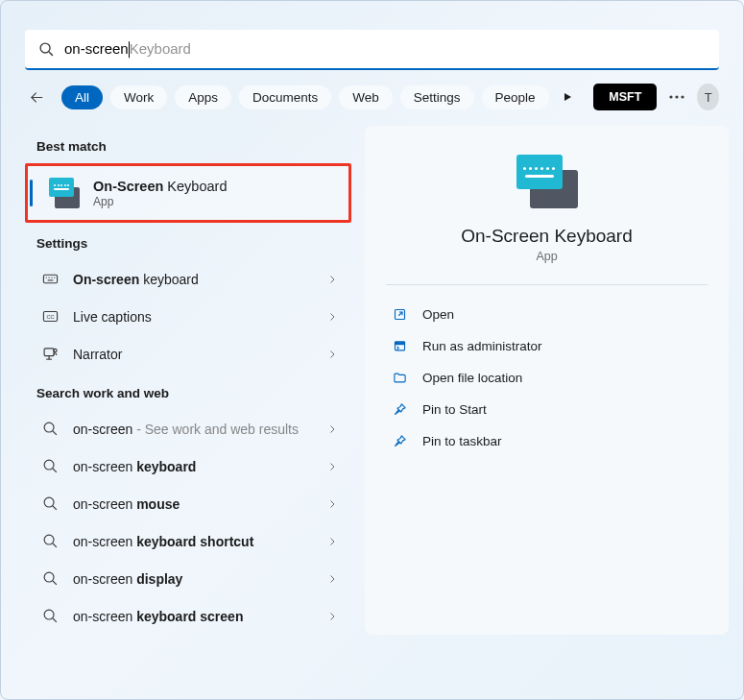 The image size is (744, 700). Describe the element at coordinates (193, 467) in the screenshot. I see `result-label: on-screen keyboard` at that location.